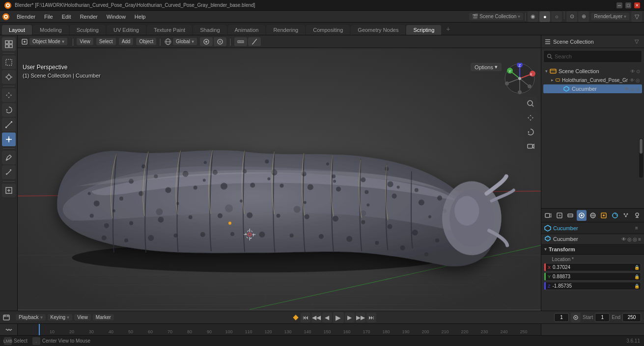  Describe the element at coordinates (548, 215) in the screenshot. I see `props-render-btn` at that location.